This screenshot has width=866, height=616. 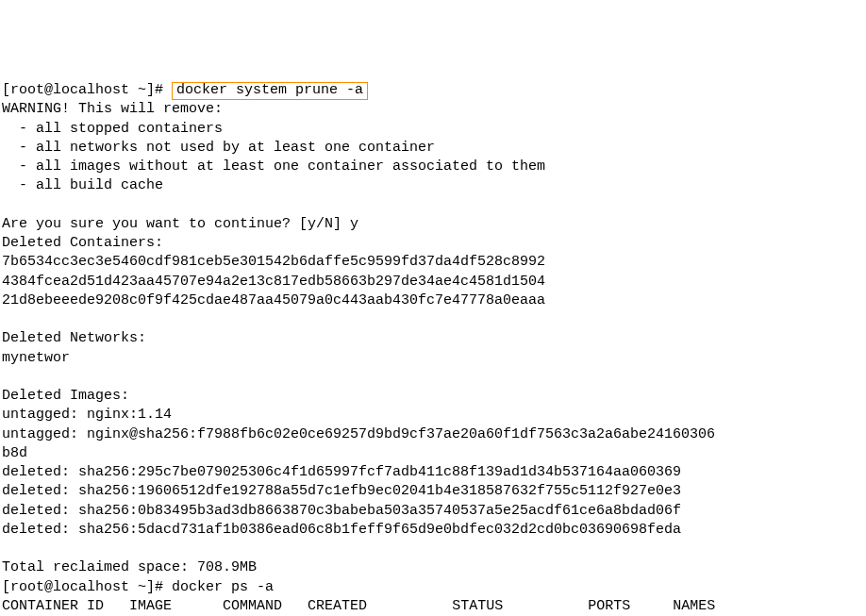 I want to click on warning-header: WARNING! This will remove:, so click(x=112, y=109).